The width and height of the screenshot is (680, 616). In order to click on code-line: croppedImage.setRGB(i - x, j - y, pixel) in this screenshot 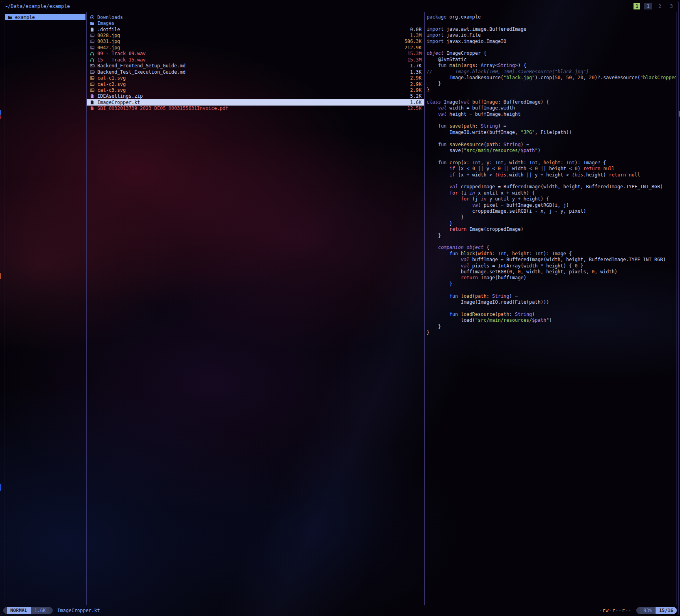, I will do `click(552, 211)`.